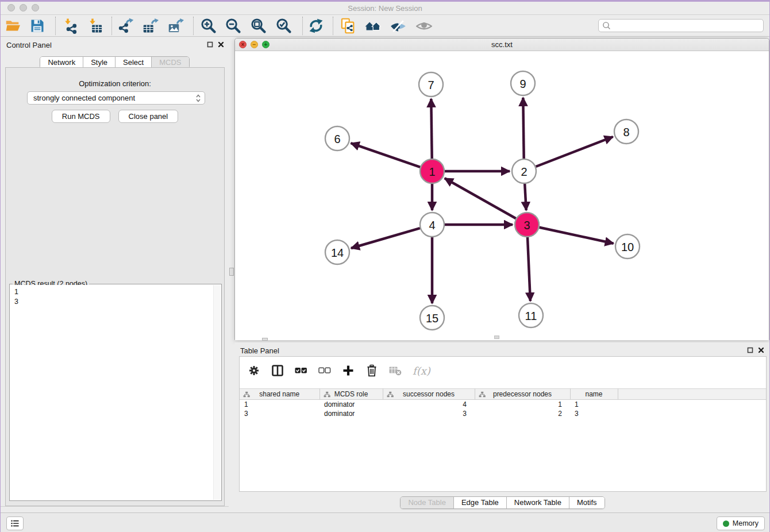 This screenshot has height=532, width=770. I want to click on import-table-button, so click(95, 26).